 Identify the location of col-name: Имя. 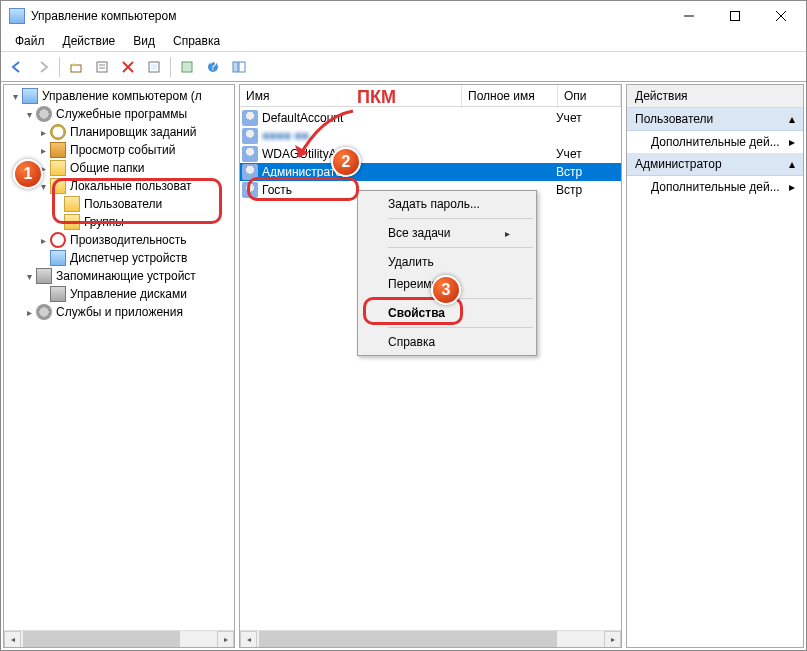
(351, 96).